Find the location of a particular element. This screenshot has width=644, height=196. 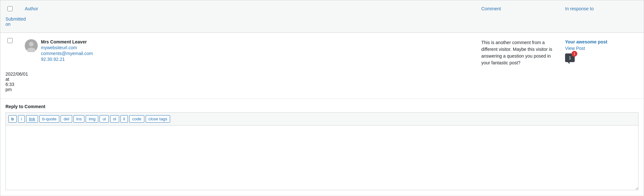

comment-cell: This is another comment from a different… is located at coordinates (518, 53).